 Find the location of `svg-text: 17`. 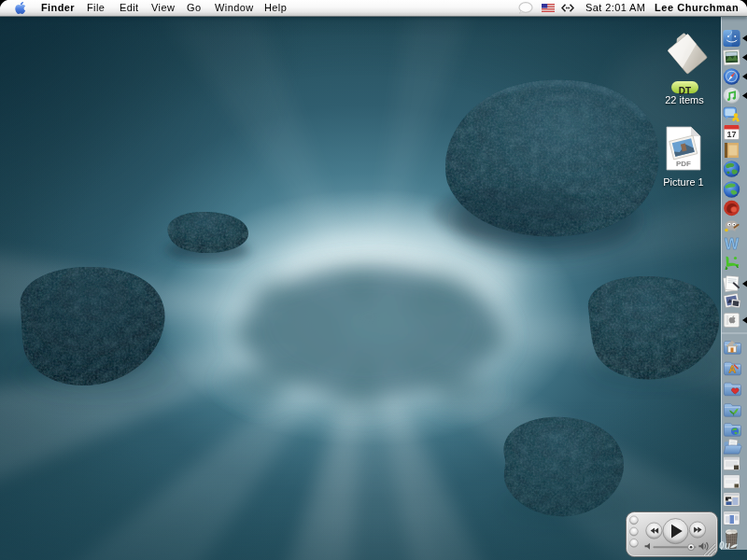

svg-text: 17 is located at coordinates (731, 134).